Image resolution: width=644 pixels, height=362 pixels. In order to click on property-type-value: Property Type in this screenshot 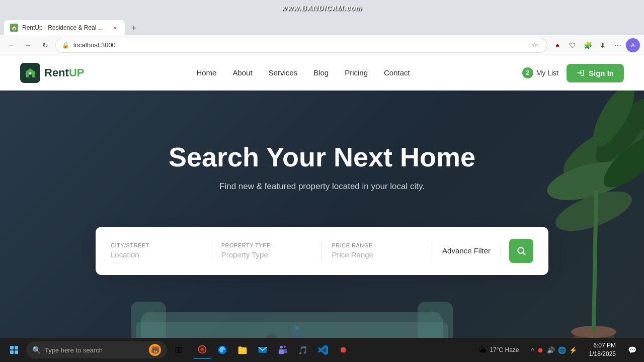, I will do `click(267, 254)`.